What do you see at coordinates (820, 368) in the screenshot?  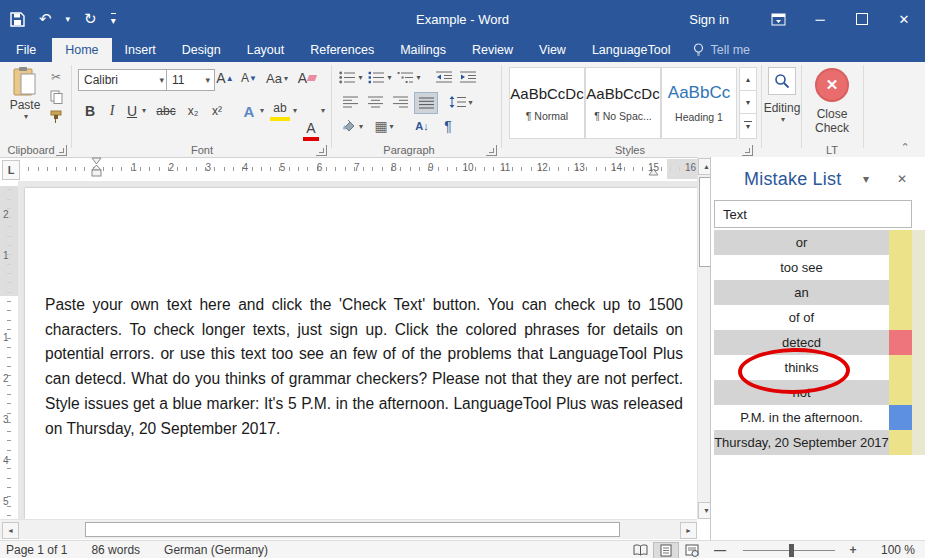 I see `mistake-row: thinks` at bounding box center [820, 368].